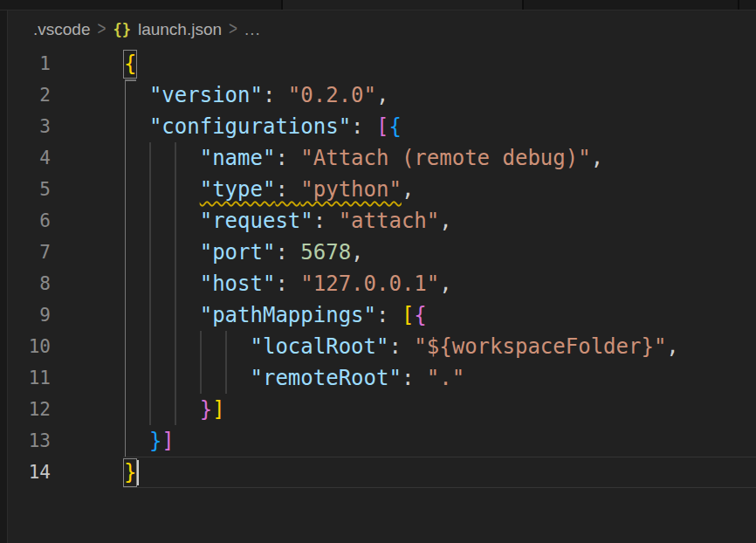 This screenshot has height=543, width=756. I want to click on code-line: 4 "name": "Attach (remote debug)",, so click(382, 158).